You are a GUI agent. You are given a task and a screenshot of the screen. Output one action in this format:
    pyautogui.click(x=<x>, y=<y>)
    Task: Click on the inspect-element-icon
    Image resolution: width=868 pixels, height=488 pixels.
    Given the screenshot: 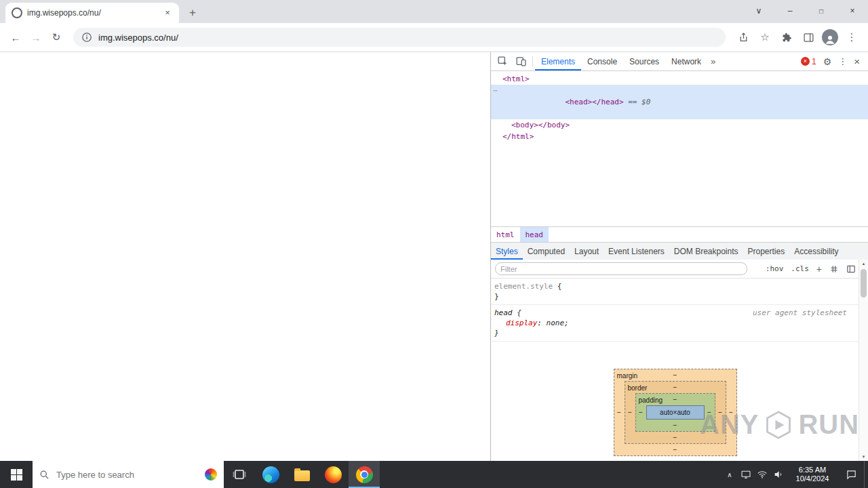 What is the action you would take?
    pyautogui.click(x=503, y=62)
    